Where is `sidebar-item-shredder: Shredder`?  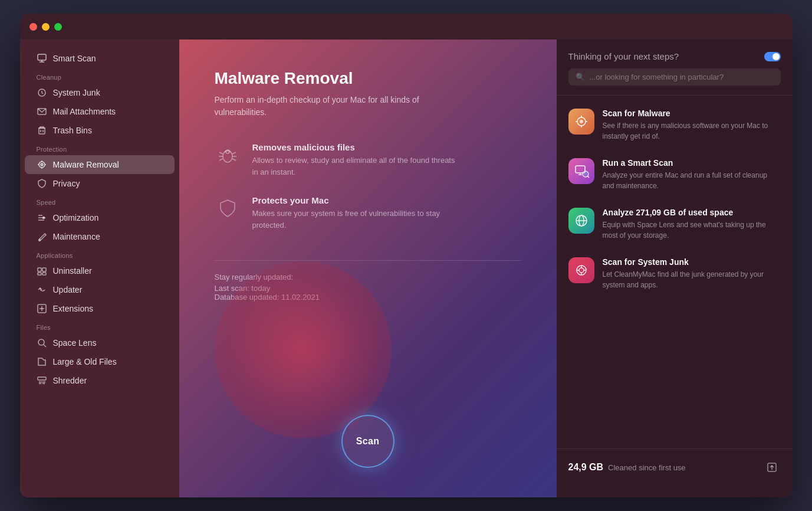 sidebar-item-shredder: Shredder is located at coordinates (100, 381).